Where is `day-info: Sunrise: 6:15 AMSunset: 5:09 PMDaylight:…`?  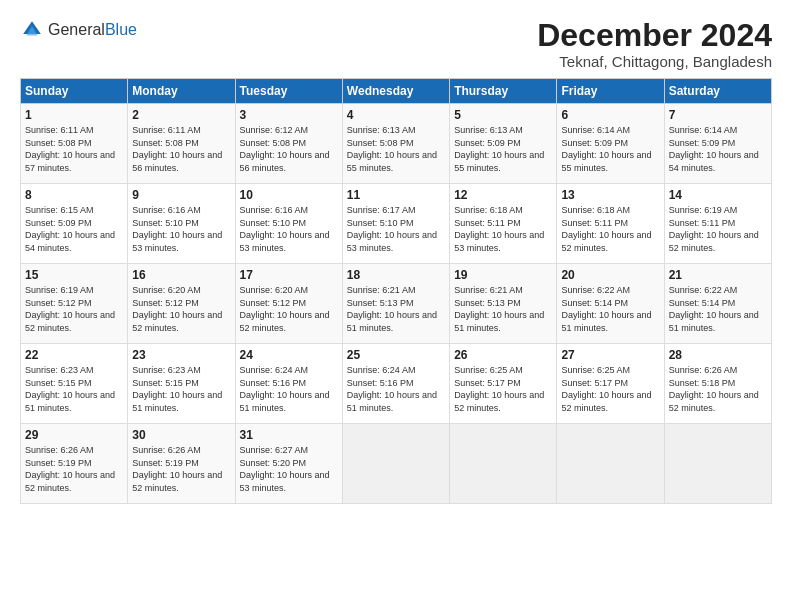
day-info: Sunrise: 6:15 AMSunset: 5:09 PMDaylight:… is located at coordinates (74, 229).